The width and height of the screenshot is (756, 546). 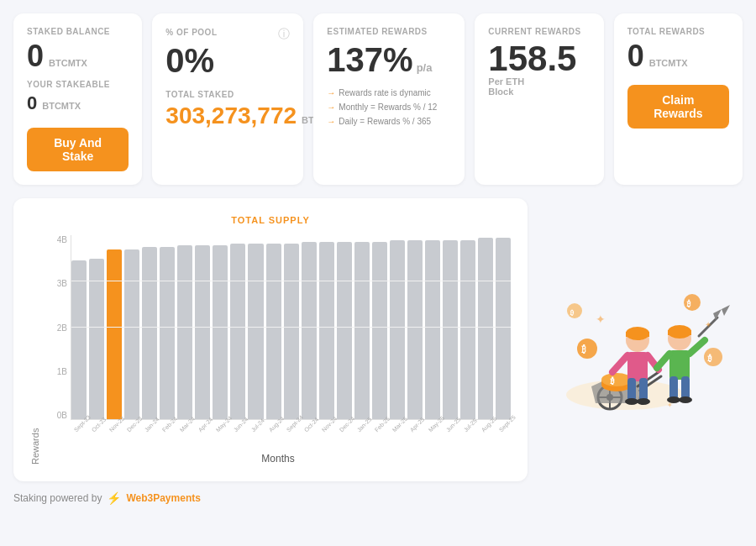 What do you see at coordinates (228, 94) in the screenshot?
I see `total-staked-label: TOTAL STAKED` at bounding box center [228, 94].